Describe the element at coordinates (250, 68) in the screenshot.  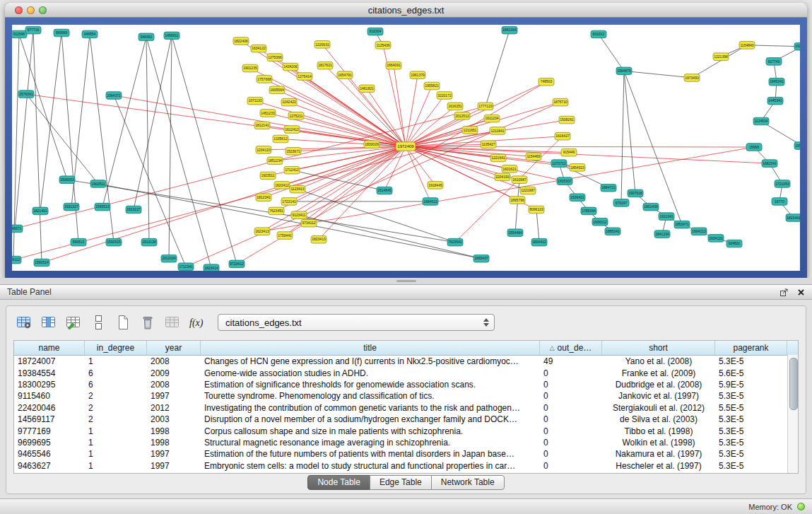
I see `network-node: 1901235` at that location.